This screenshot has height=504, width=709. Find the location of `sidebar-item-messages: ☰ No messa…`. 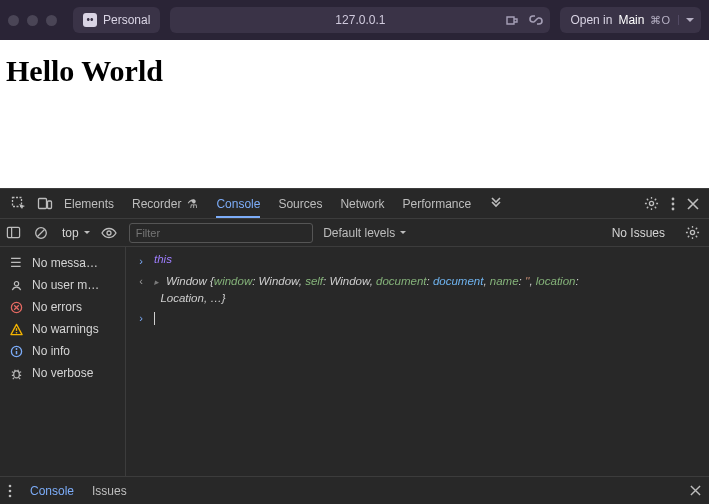

sidebar-item-messages: ☰ No messa… is located at coordinates (62, 262).